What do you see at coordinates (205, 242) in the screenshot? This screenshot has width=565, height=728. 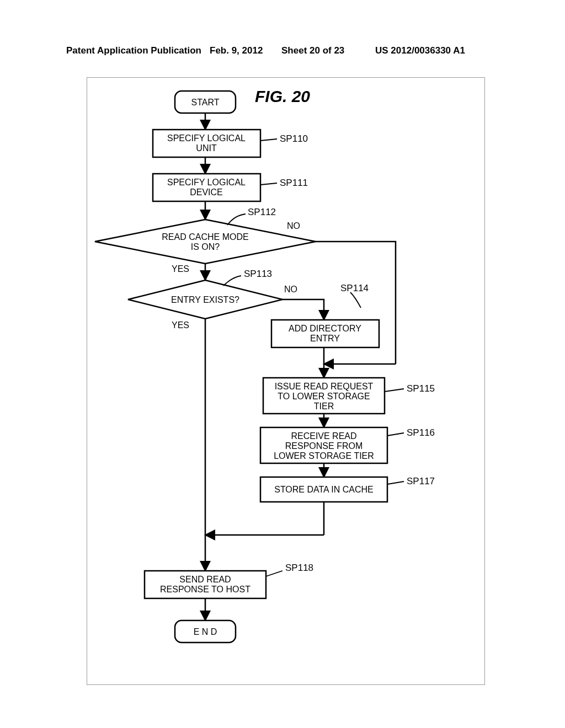 I see `sp112-node: READ CACHE MODE IS ON?` at bounding box center [205, 242].